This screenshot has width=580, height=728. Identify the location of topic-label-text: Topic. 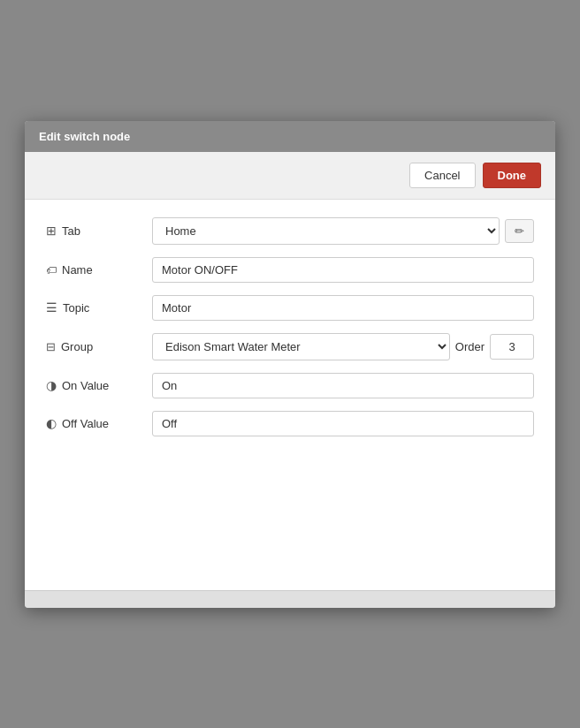
(76, 307).